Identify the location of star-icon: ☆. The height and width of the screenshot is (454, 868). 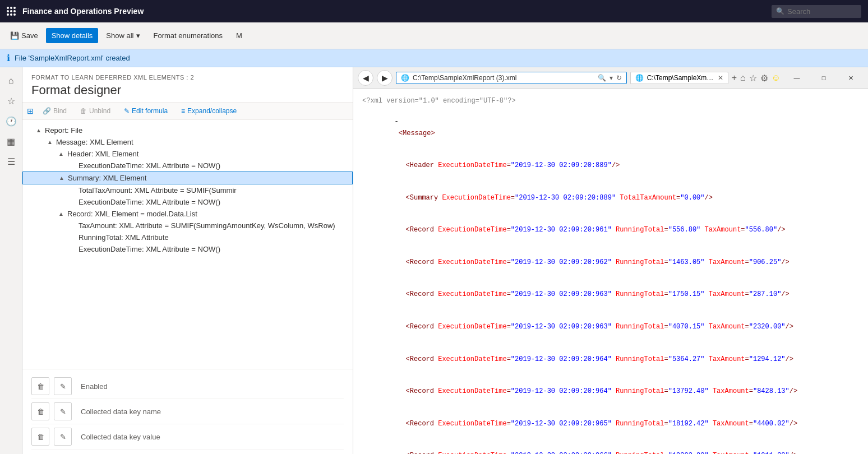
(11, 101).